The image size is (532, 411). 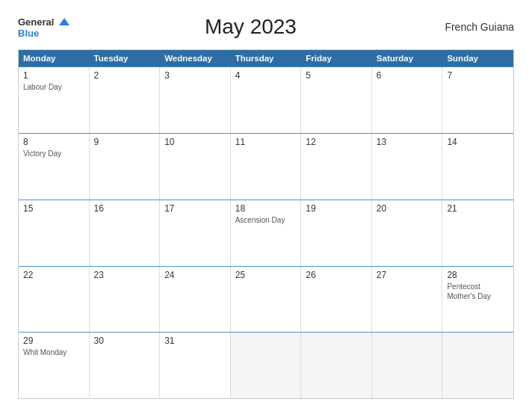 What do you see at coordinates (196, 233) in the screenshot?
I see `cell-may-17: 17` at bounding box center [196, 233].